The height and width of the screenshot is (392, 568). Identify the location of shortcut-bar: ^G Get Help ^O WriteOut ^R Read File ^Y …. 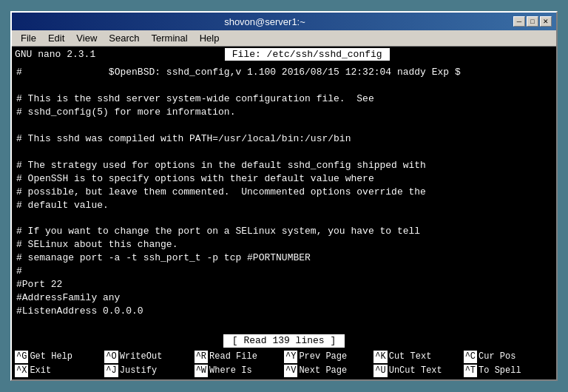
(284, 364).